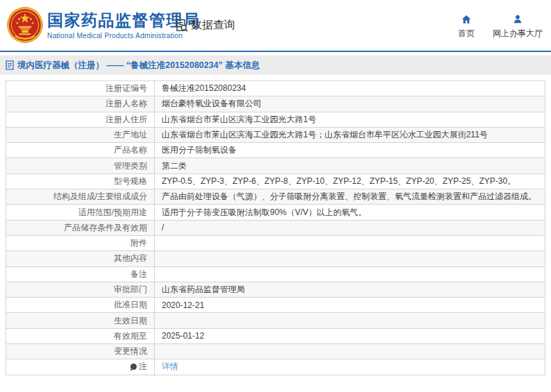 The image size is (551, 392). Describe the element at coordinates (350, 228) in the screenshot. I see `row-value: /` at that location.